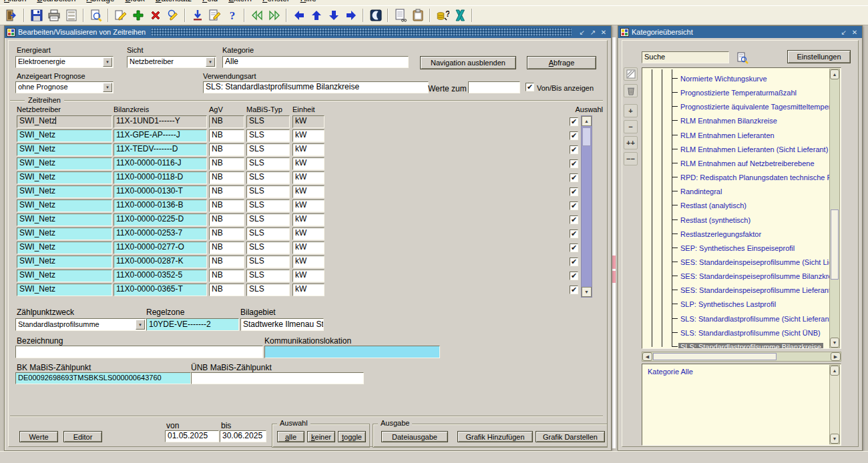 The image size is (868, 463). Describe the element at coordinates (750, 135) in the screenshot. I see `tree-item: RLM Entnahmen Lieferanten` at that location.